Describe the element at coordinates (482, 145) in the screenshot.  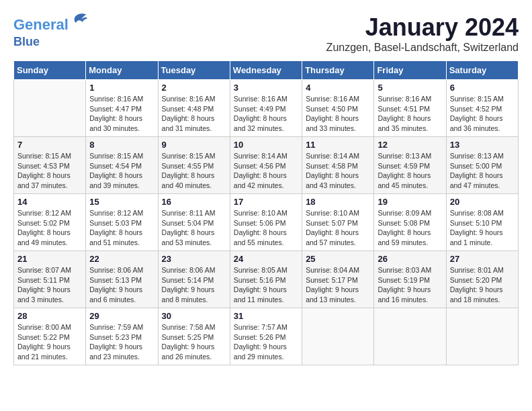
I see `day-number: 13` at that location.